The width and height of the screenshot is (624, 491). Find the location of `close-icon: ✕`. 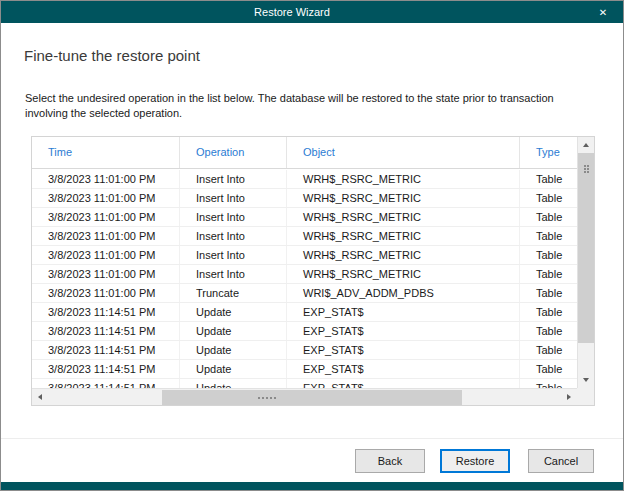

close-icon: ✕ is located at coordinates (603, 12).